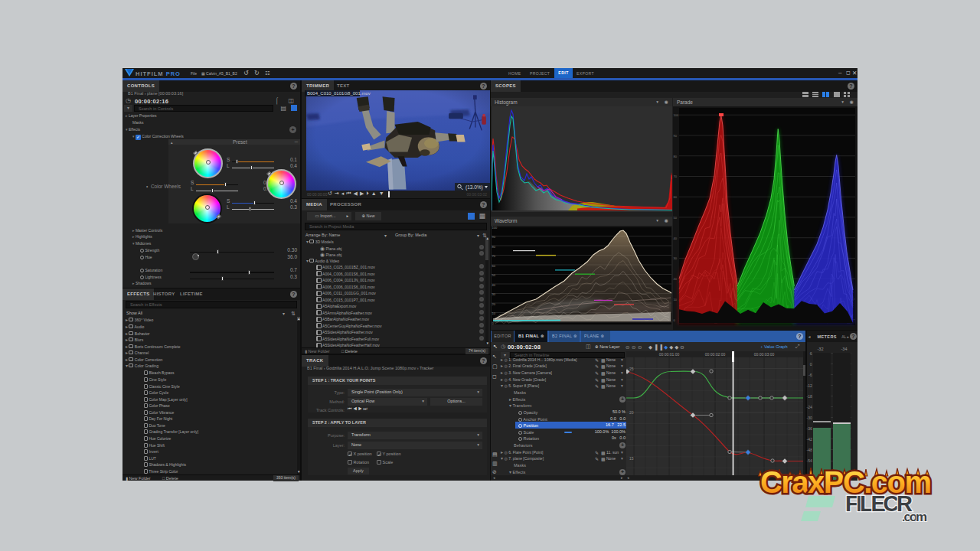  What do you see at coordinates (764, 354) in the screenshot?
I see `svg-text: 00:00:03:00` at bounding box center [764, 354].